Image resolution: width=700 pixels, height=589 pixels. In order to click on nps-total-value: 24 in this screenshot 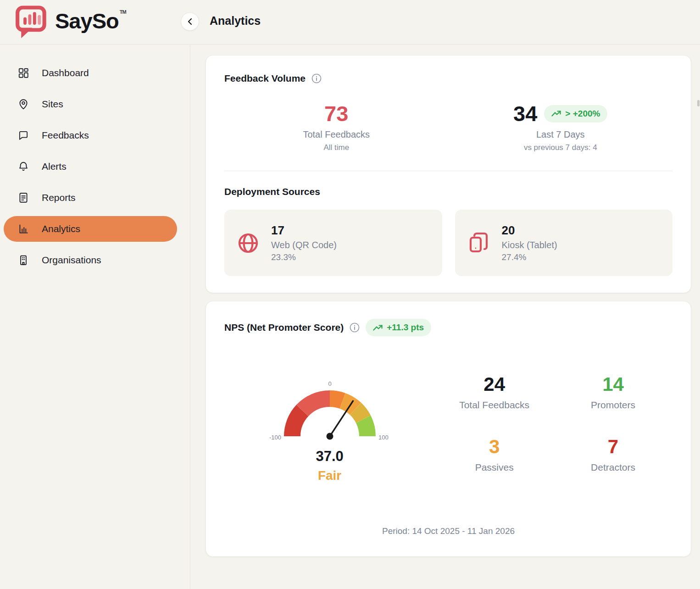, I will do `click(494, 384)`.